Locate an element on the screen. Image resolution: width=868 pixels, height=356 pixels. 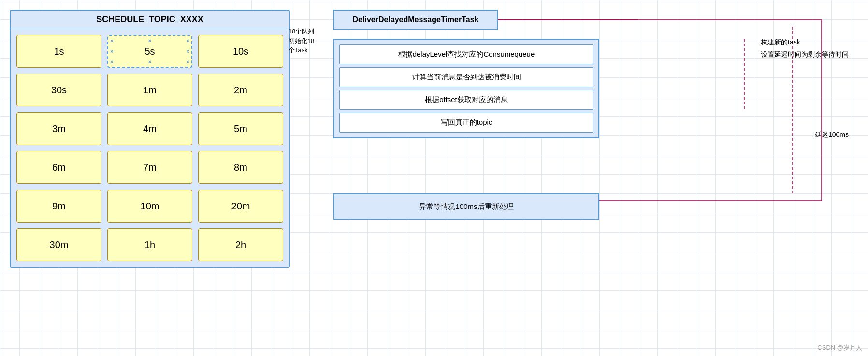
flow-step-1: 计算当前消息是否到达被消费时间 is located at coordinates (466, 77).